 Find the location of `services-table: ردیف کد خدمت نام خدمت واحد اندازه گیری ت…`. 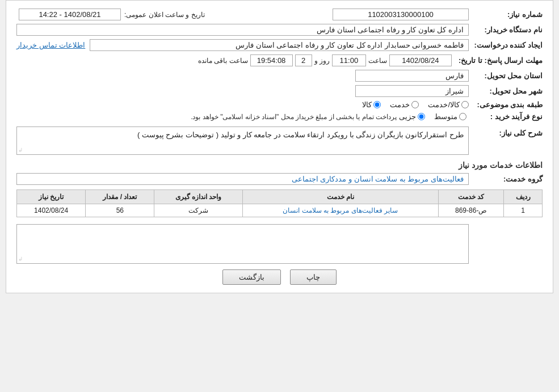

services-table: ردیف کد خدمت نام خدمت واحد اندازه گیری ت… is located at coordinates (279, 203).